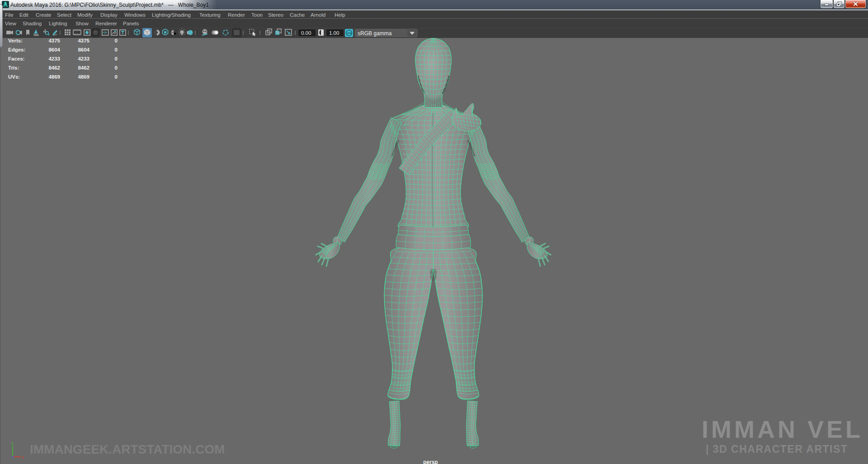 This screenshot has height=464, width=868. What do you see at coordinates (23, 457) in the screenshot?
I see `svg-text: x` at bounding box center [23, 457].